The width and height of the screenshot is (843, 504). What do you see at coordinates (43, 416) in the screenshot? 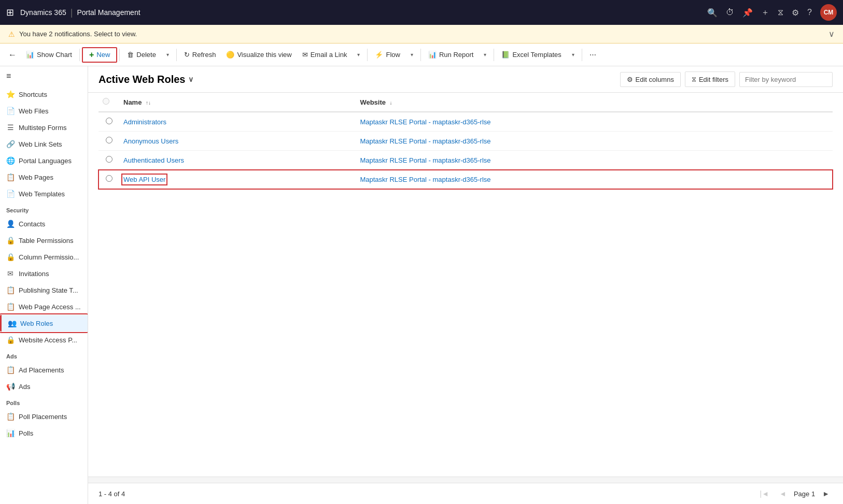
I see `sidebar-item-poll-placements-label: Poll Placements` at bounding box center [43, 416].